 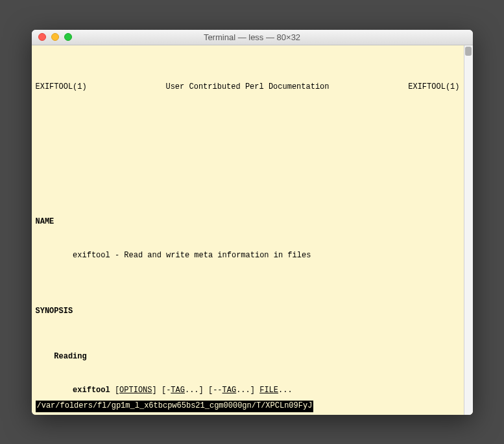 I want to click on section-name: NAME, so click(x=252, y=222).